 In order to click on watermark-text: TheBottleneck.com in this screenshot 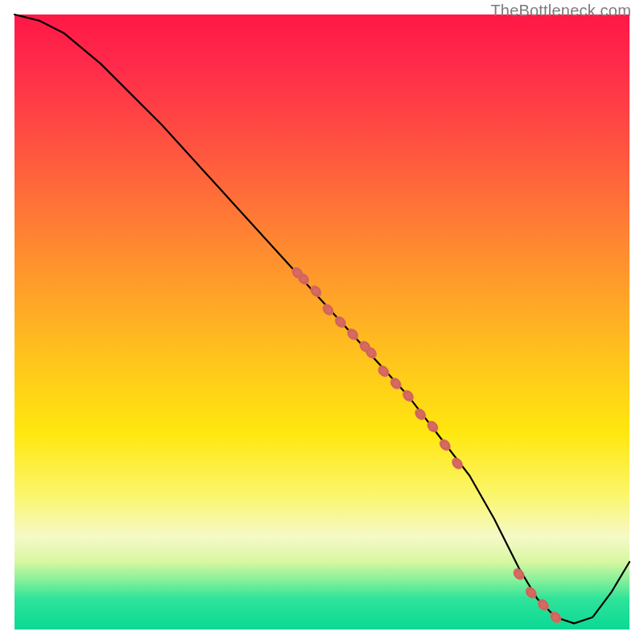, I will do `click(560, 11)`.